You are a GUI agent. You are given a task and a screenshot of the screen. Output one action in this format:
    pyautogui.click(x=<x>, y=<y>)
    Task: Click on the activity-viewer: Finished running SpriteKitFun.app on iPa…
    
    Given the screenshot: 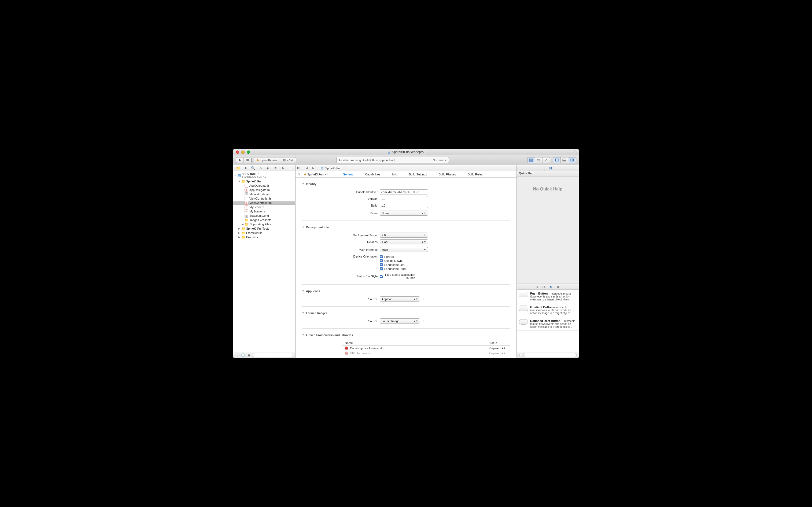 What is the action you would take?
    pyautogui.click(x=393, y=160)
    